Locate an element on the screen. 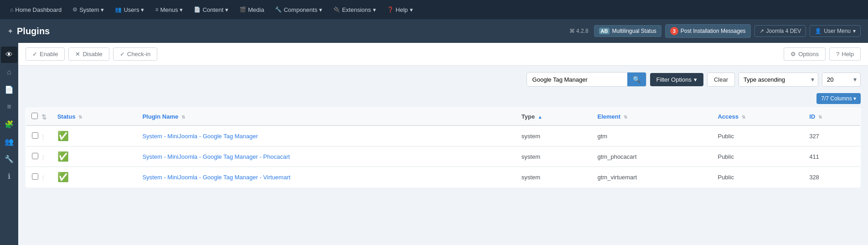 The width and height of the screenshot is (868, 245). users-icon: 👥 is located at coordinates (119, 10).